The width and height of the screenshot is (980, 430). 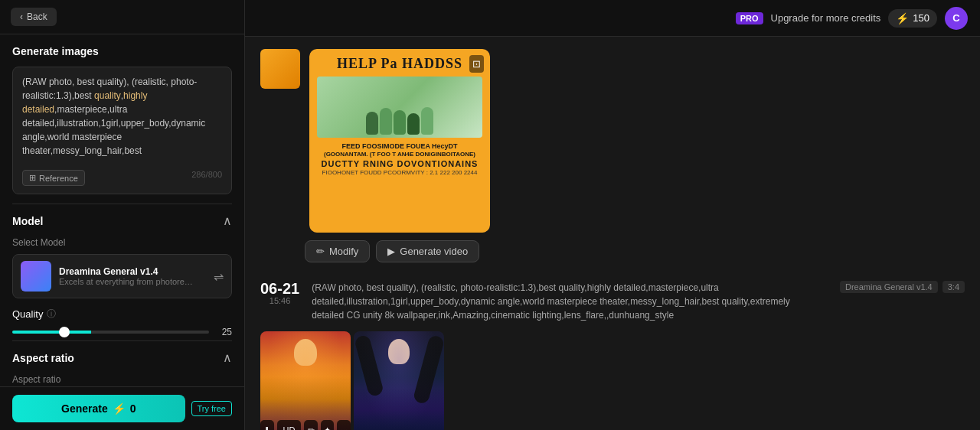 I want to click on quality-info-icon: ⓘ, so click(x=51, y=314).